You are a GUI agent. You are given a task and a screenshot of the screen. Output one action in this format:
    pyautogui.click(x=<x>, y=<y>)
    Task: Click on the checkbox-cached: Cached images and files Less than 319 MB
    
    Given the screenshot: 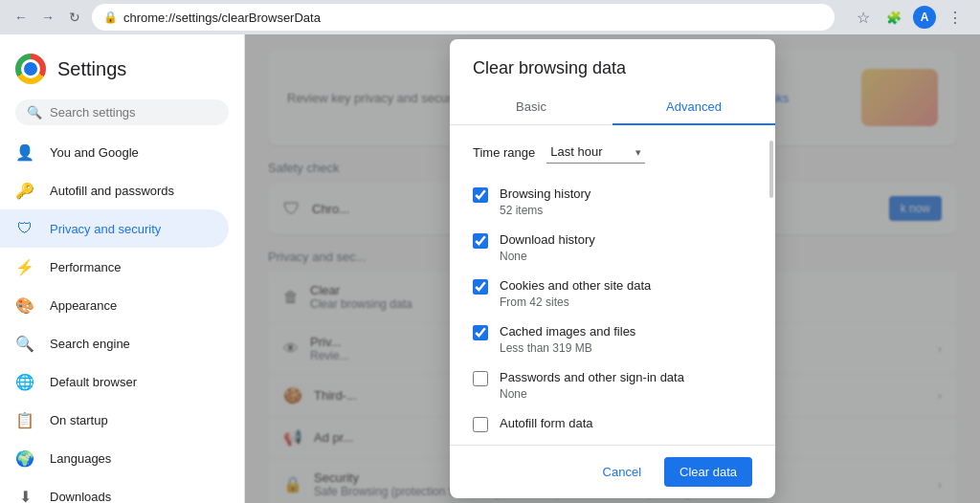 What is the action you would take?
    pyautogui.click(x=612, y=339)
    